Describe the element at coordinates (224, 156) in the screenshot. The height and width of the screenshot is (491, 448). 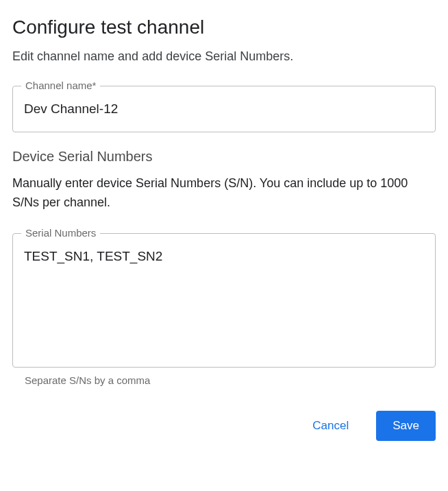
I see `serial-section-heading: Device Serial Numbers` at that location.